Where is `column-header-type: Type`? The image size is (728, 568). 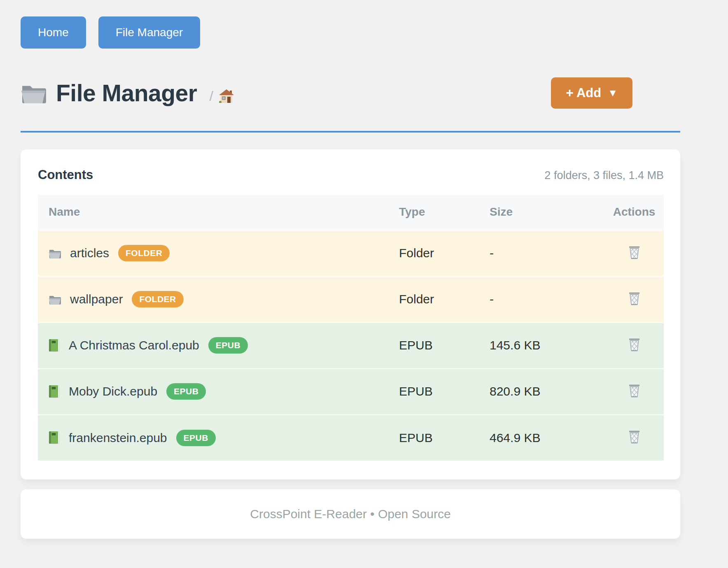 column-header-type: Type is located at coordinates (444, 212).